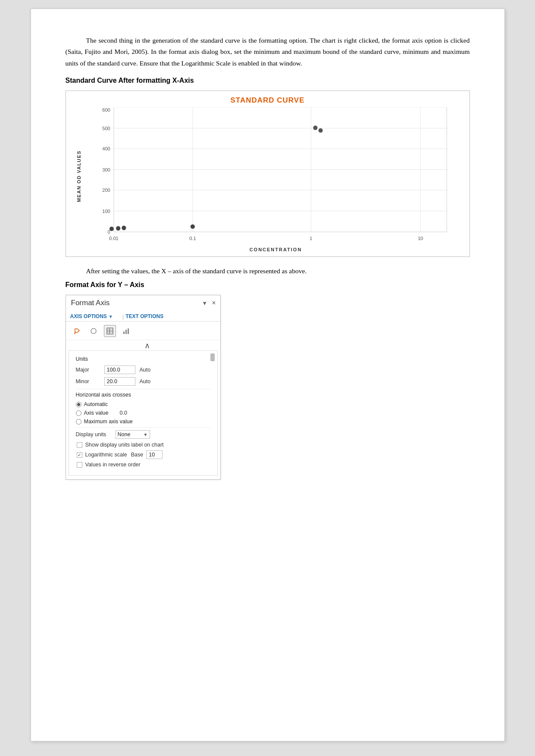  I want to click on axis-options-dropdown-arrow: ▼, so click(111, 316).